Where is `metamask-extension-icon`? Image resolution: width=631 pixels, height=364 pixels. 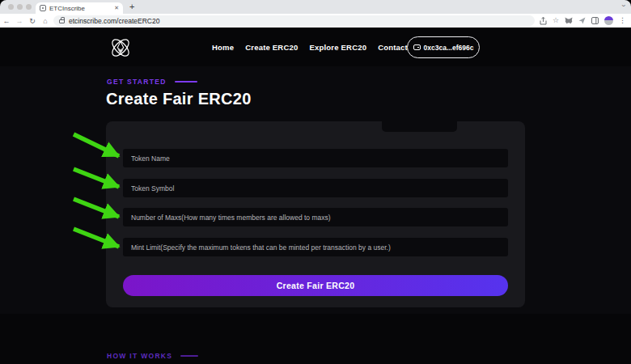
metamask-extension-icon is located at coordinates (569, 21).